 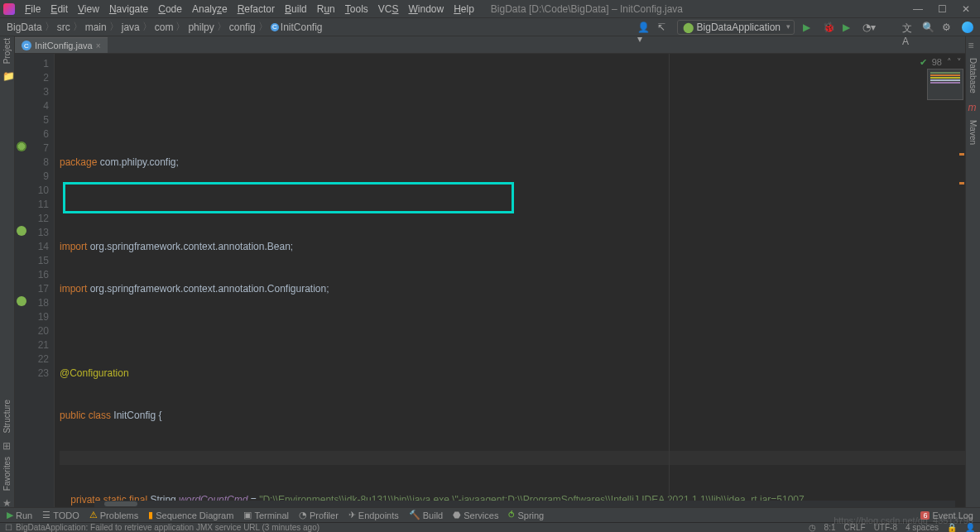 What do you see at coordinates (425, 515) in the screenshot?
I see `btab-build: 🔨Build` at bounding box center [425, 515].